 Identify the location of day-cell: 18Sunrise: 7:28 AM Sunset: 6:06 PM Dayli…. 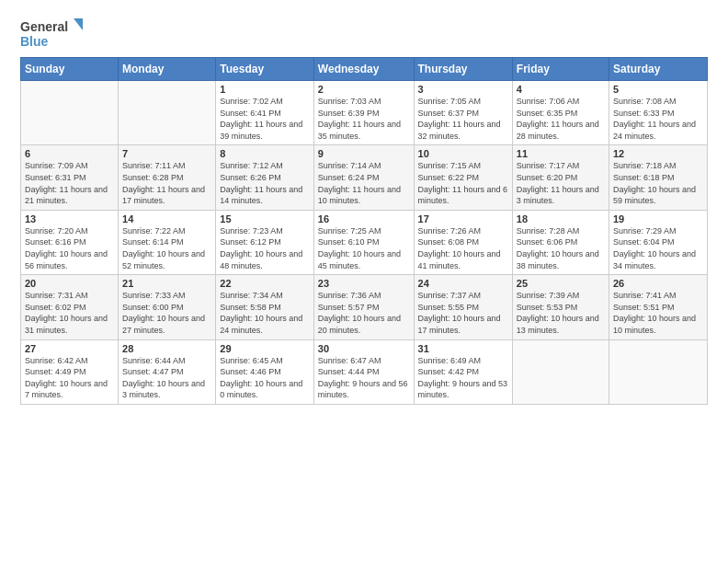
(561, 242).